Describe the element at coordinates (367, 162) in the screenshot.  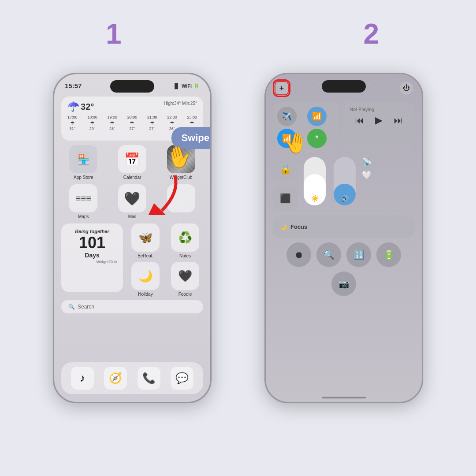
I see `wireless-icon: 📡` at that location.